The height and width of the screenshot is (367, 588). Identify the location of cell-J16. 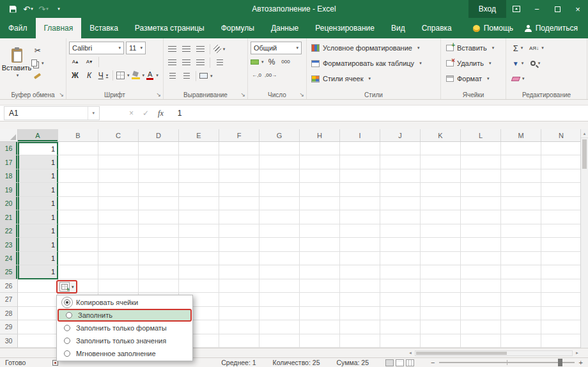
(400, 148).